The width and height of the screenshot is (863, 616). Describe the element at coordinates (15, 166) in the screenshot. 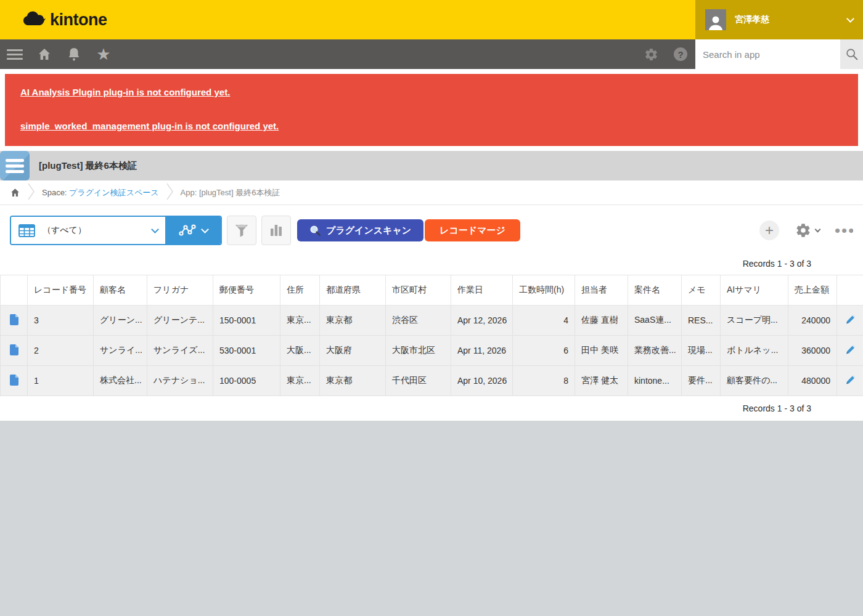

I see `app-icon` at that location.